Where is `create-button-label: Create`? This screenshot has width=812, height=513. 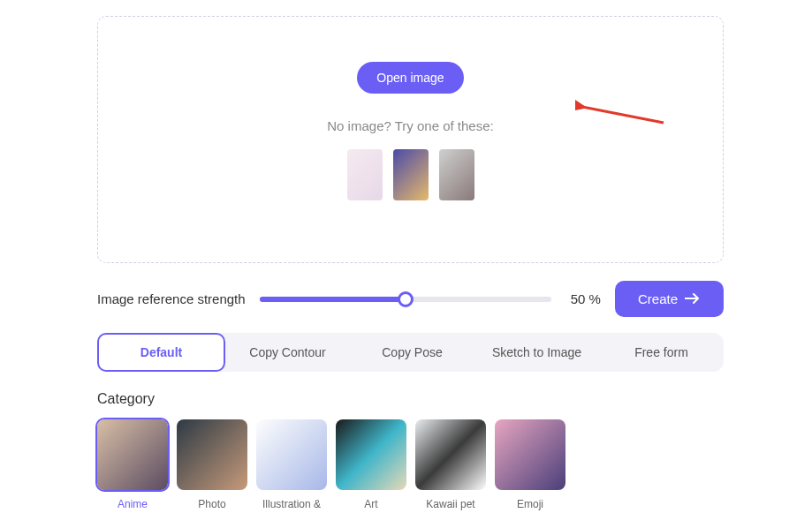 create-button-label: Create is located at coordinates (657, 298).